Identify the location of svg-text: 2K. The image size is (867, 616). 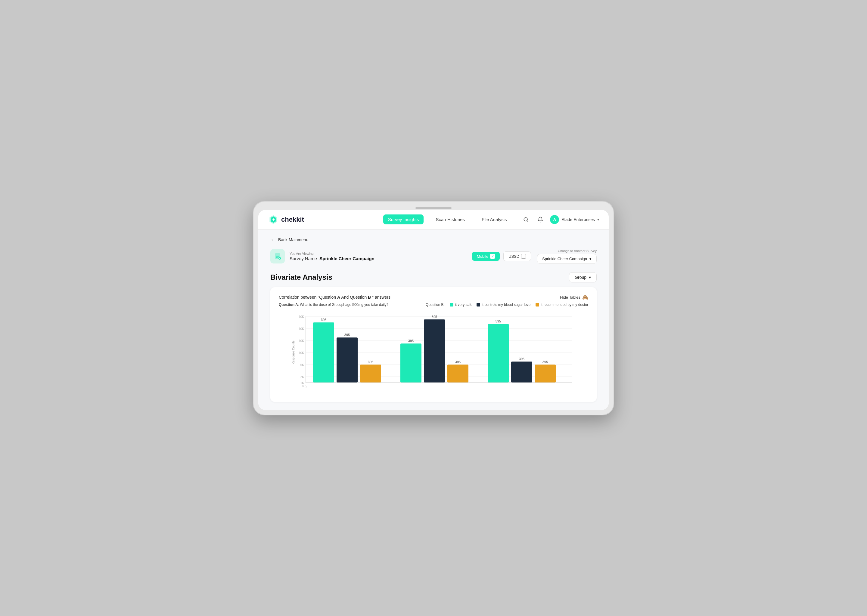
(302, 377).